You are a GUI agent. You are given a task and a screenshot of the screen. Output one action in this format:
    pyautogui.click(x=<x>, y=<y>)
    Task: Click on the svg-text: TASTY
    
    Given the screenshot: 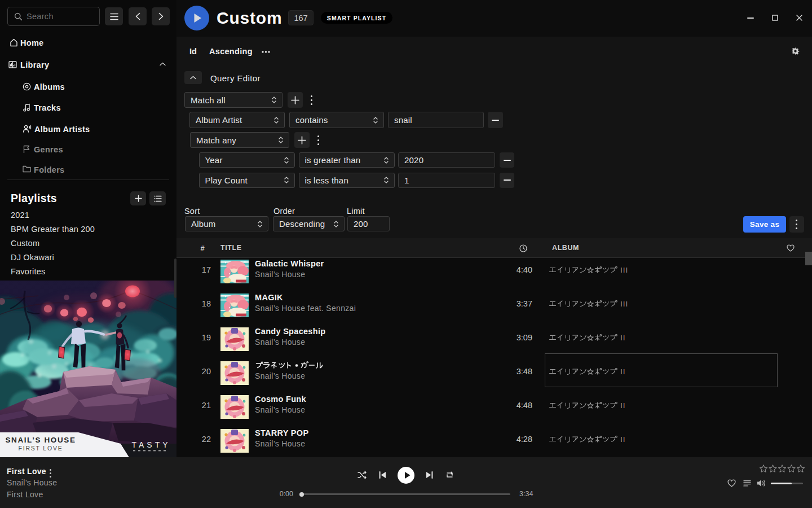 What is the action you would take?
    pyautogui.click(x=151, y=445)
    